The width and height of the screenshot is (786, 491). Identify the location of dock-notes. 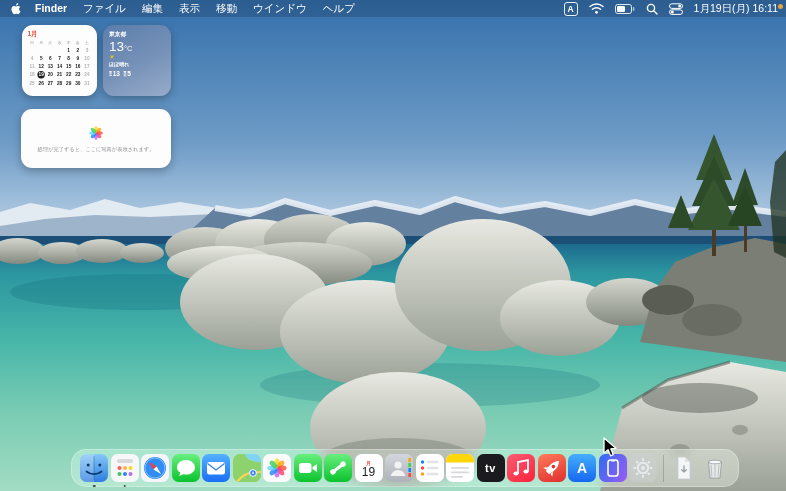
(460, 468).